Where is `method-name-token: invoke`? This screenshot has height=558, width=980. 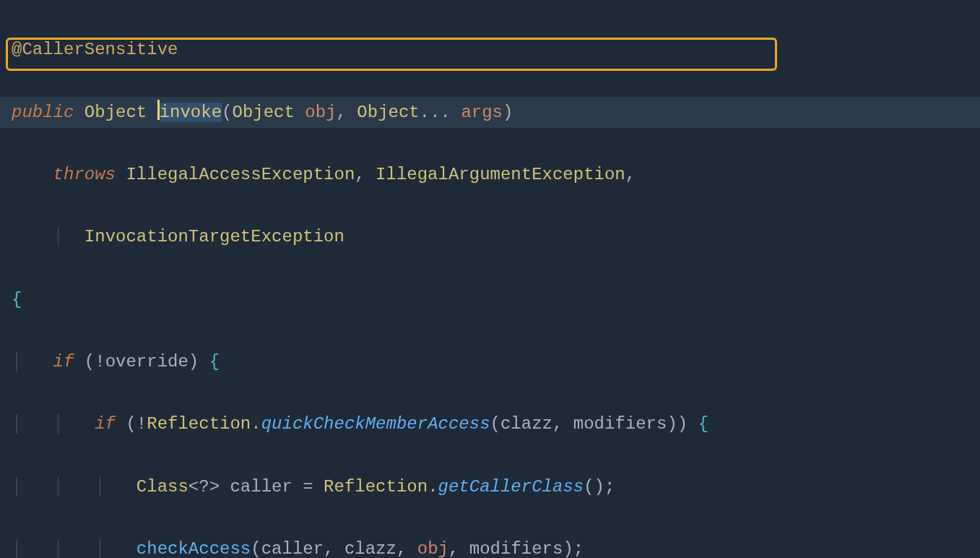 method-name-token: invoke is located at coordinates (191, 113).